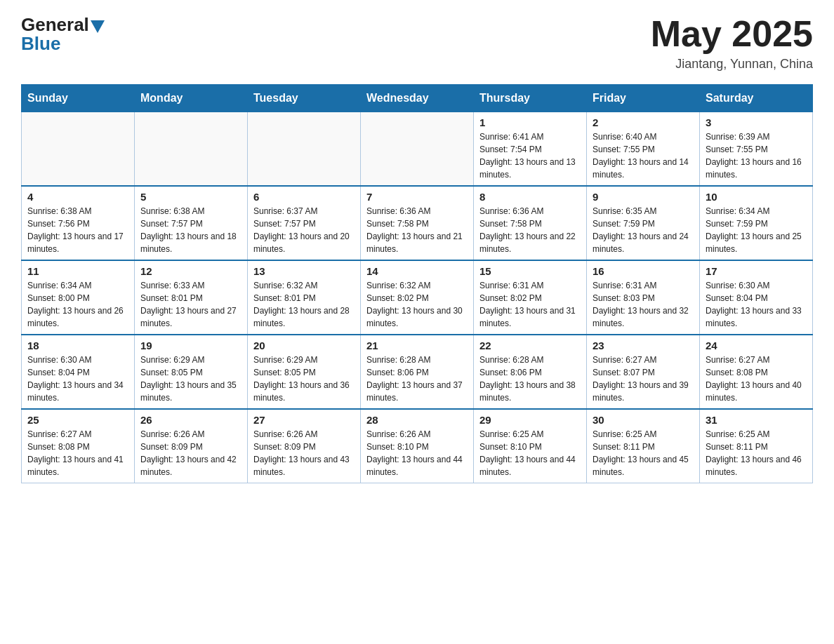 This screenshot has width=834, height=644. What do you see at coordinates (756, 156) in the screenshot?
I see `day-info: Sunrise: 6:39 AMSunset: 7:55 PMDaylight:…` at bounding box center [756, 156].